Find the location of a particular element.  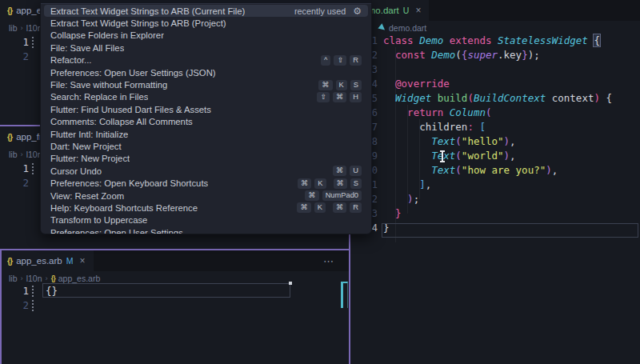

palette-item: Comments: Collapse All Comments is located at coordinates (206, 122).